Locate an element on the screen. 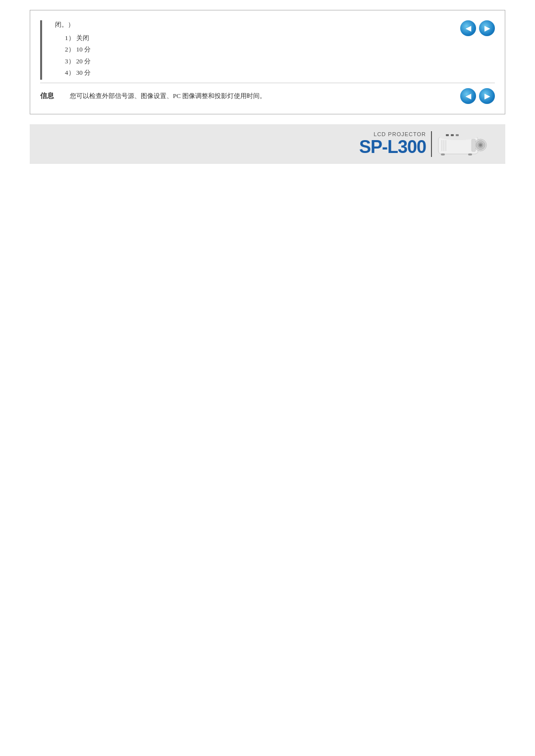  list-item: 2） 10 分 is located at coordinates (258, 50).